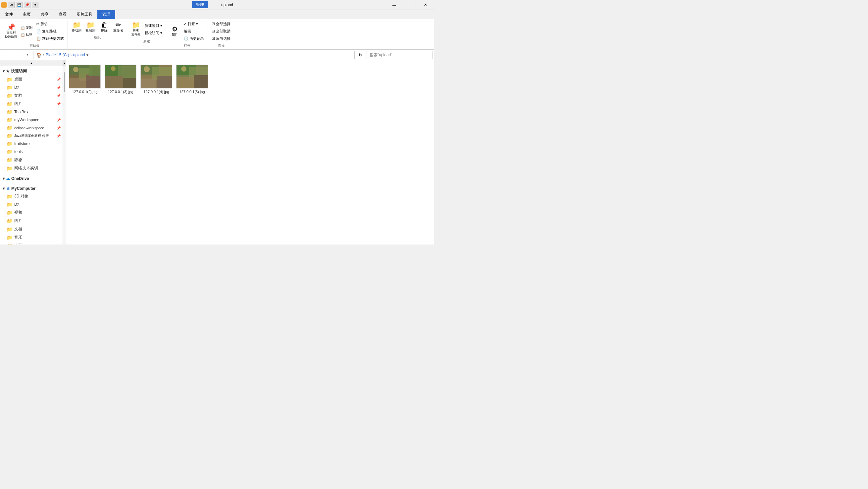 This screenshot has width=868, height=489. I want to click on close-button: ✕, so click(425, 5).